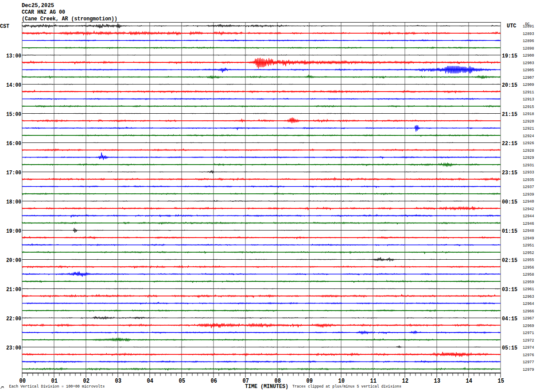  I want to click on svg-text:(Cane Creek, AR (strongmotion): (Cane Creek, AR (strongmotion)), so click(70, 19).